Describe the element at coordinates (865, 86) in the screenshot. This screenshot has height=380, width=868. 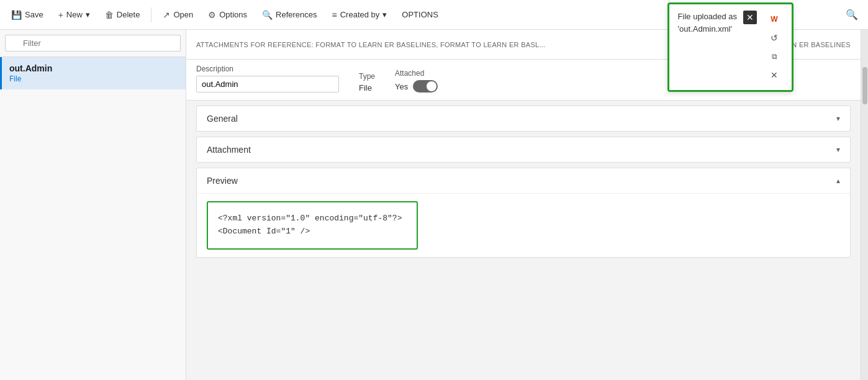
I see `scrollbar-thumb` at that location.